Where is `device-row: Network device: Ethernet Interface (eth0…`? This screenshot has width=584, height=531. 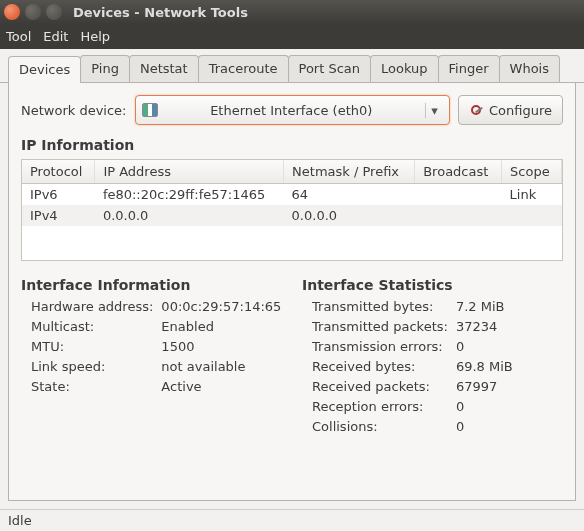 device-row: Network device: Ethernet Interface (eth0… is located at coordinates (292, 110).